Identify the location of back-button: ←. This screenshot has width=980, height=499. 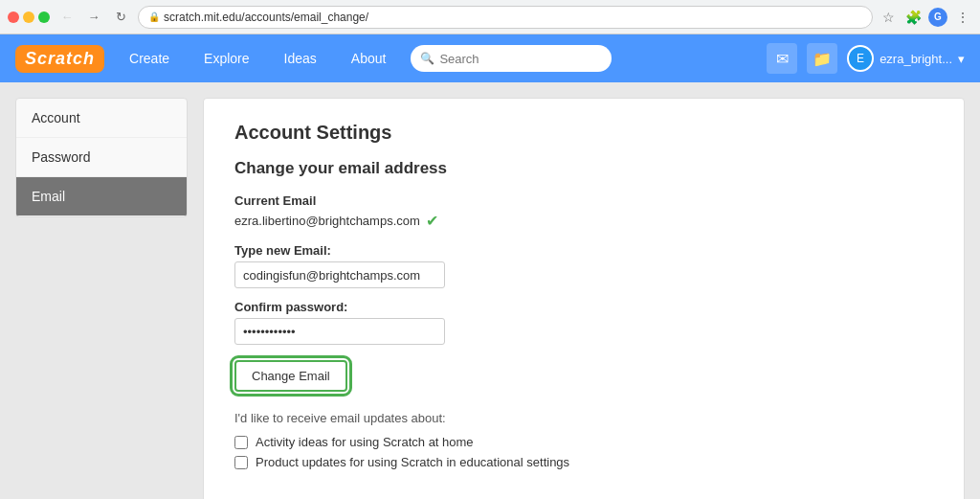
(67, 17).